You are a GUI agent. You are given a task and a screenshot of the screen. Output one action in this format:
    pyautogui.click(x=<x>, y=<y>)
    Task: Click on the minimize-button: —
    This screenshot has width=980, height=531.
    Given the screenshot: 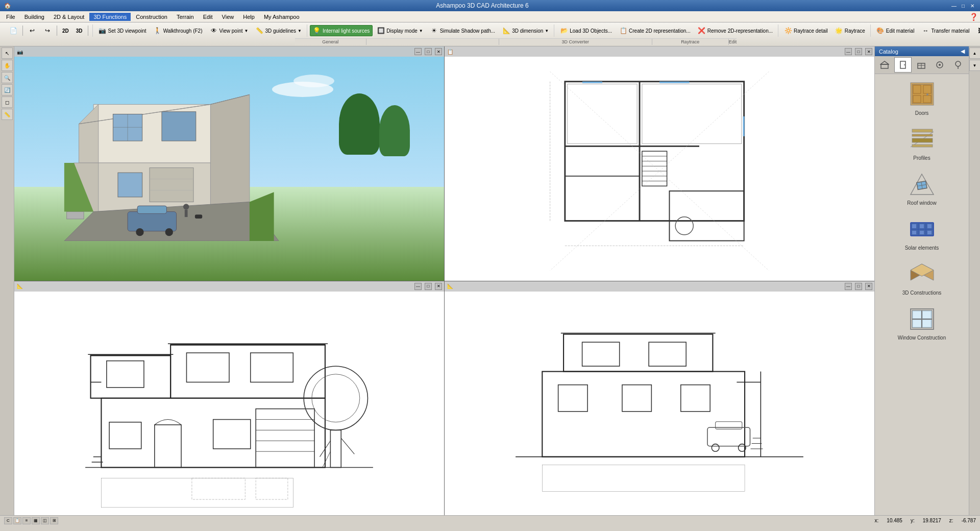 What is the action you would take?
    pyautogui.click(x=954, y=6)
    